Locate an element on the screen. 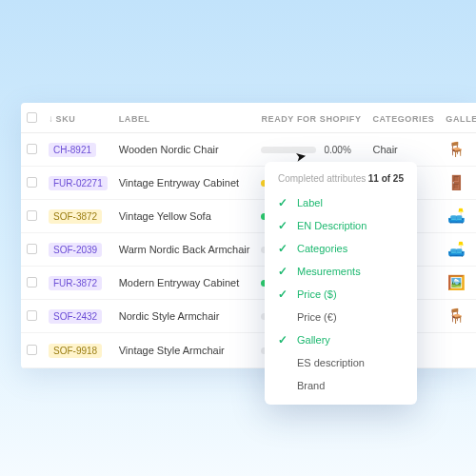 Image resolution: width=476 pixels, height=476 pixels. col-categories: CATEGORIES is located at coordinates (404, 118).